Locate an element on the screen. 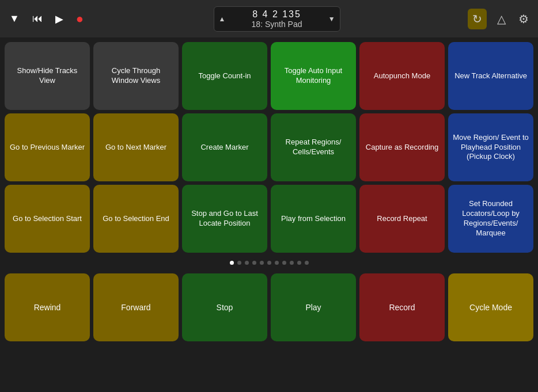  rewind-icon: ⏮ is located at coordinates (37, 18).